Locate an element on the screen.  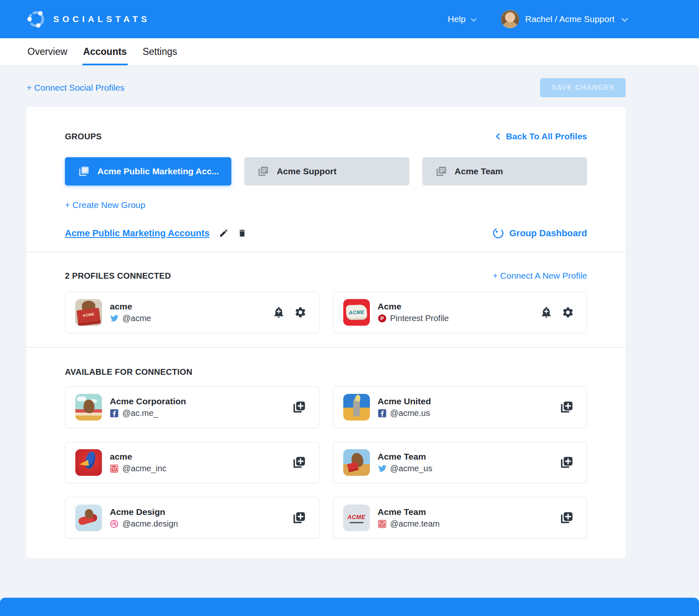
app-header: SOCIALSTATS Help Rachel / Acme Support is located at coordinates (350, 19).